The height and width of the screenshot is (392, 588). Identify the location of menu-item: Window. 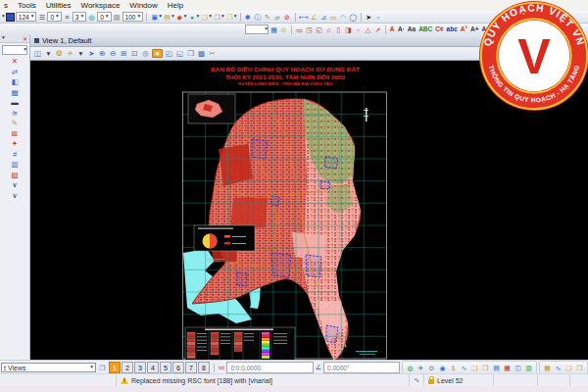
(143, 6).